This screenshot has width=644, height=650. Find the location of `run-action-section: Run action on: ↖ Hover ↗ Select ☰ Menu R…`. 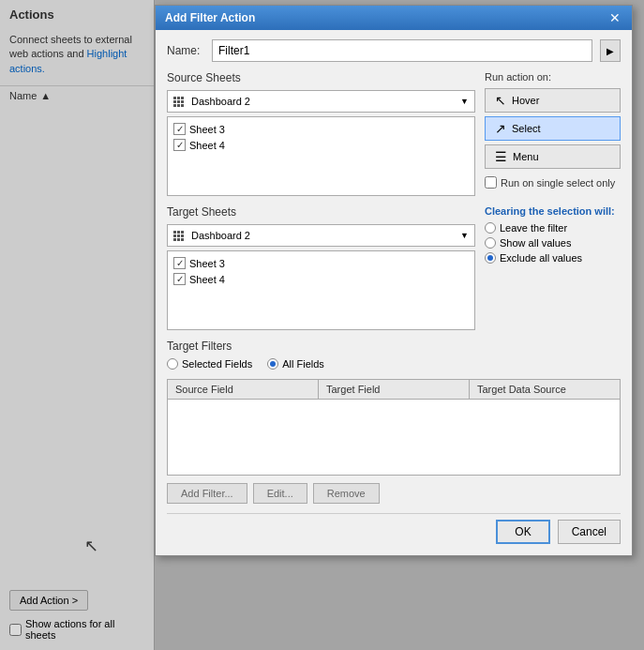

run-action-section: Run action on: ↖ Hover ↗ Select ☰ Menu R… is located at coordinates (553, 133).